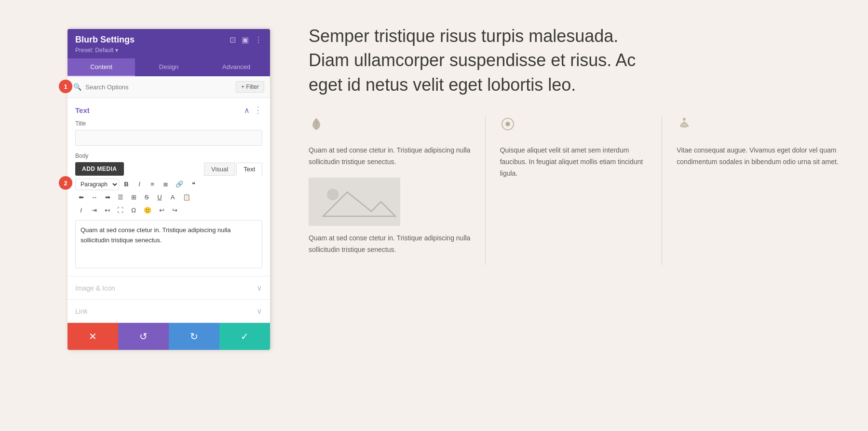 This screenshot has height=431, width=868. I want to click on panel-bottom-bar: ✕ ↺ ↻ ✓, so click(169, 336).